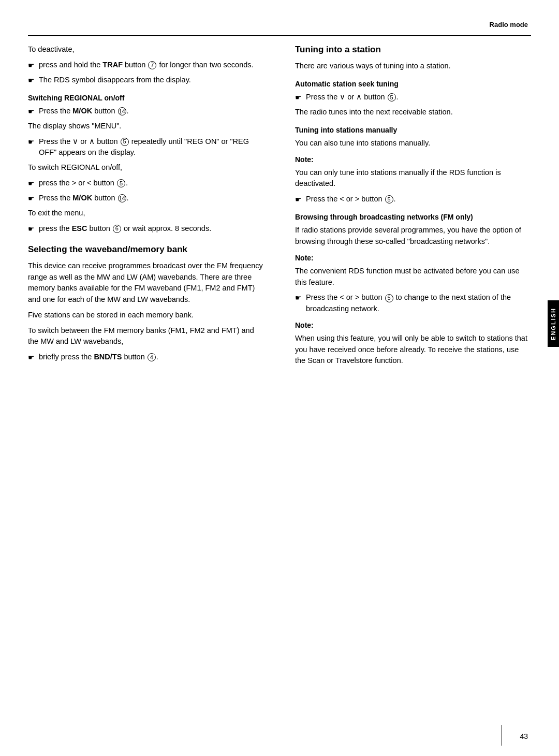 Image resolution: width=559 pixels, height=756 pixels. I want to click on language-tab: ENGLISH, so click(553, 324).